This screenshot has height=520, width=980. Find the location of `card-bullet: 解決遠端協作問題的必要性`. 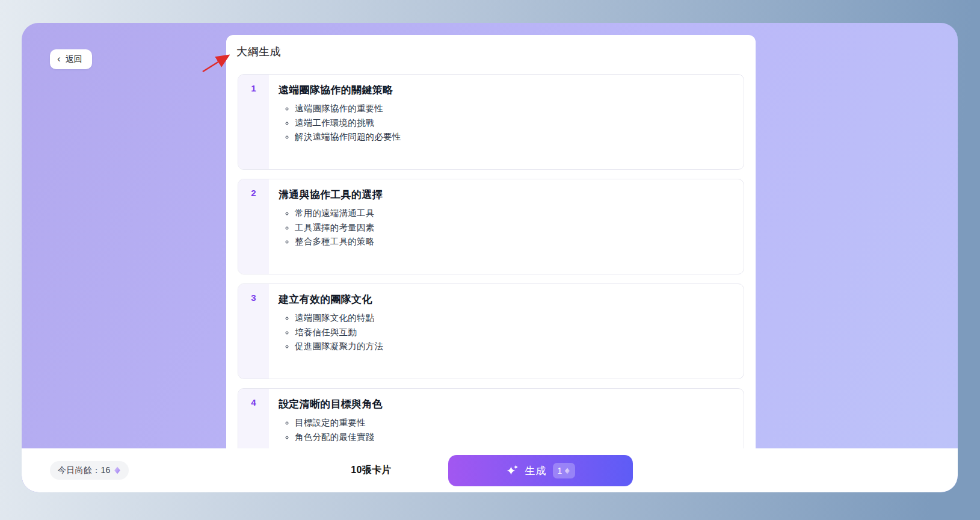

card-bullet: 解決遠端協作問題的必要性 is located at coordinates (513, 137).